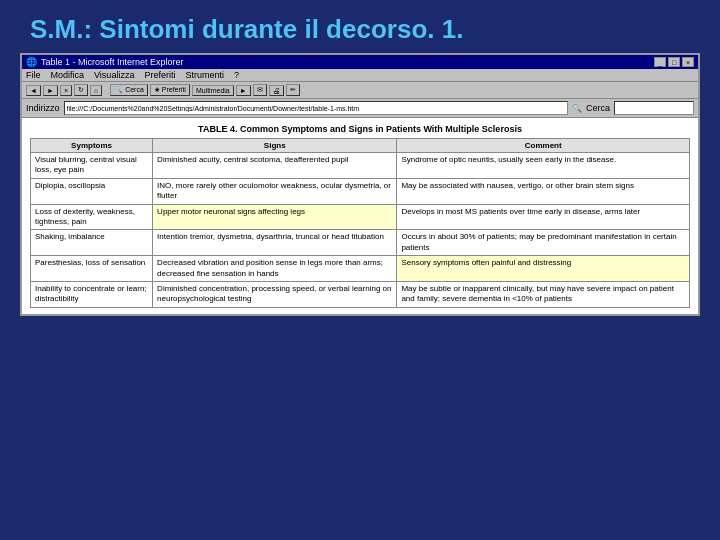 This screenshot has height=540, width=720. What do you see at coordinates (50, 90) in the screenshot?
I see `forward-button: ►` at bounding box center [50, 90].